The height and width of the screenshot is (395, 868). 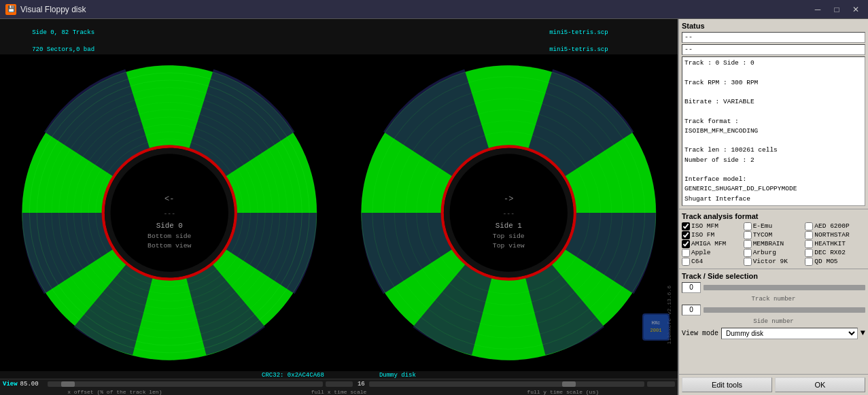 What do you see at coordinates (856, 10) in the screenshot?
I see `close-button: ✕` at bounding box center [856, 10].